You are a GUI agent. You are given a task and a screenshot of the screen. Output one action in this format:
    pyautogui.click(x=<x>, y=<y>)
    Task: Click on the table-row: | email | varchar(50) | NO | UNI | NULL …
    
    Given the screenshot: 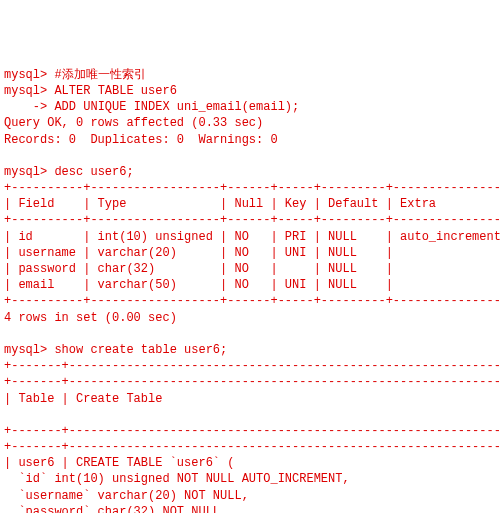 What is the action you would take?
    pyautogui.click(x=252, y=285)
    